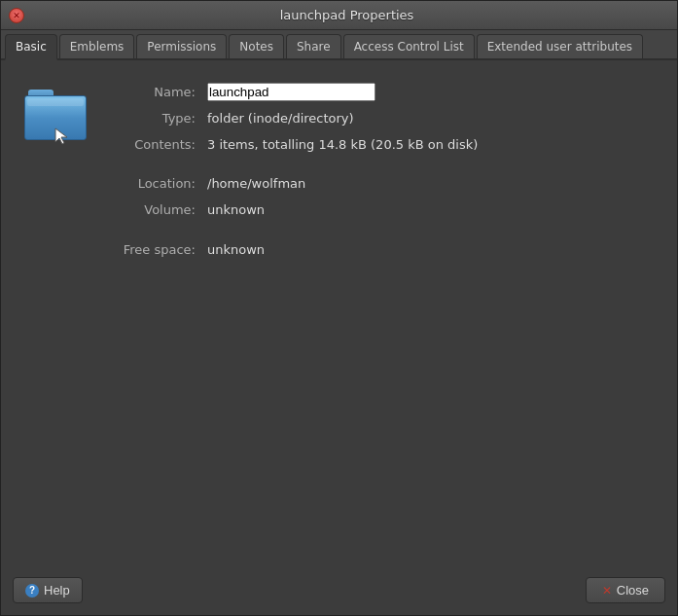 This screenshot has height=616, width=678. Describe the element at coordinates (257, 47) in the screenshot. I see `tab-notes: Notes` at that location.